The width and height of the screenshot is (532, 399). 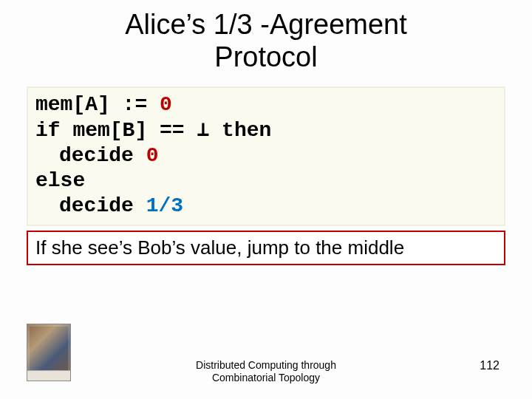 I want to click on page-number: 112, so click(x=489, y=366).